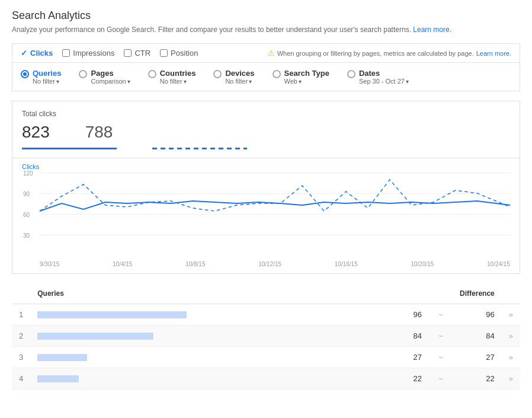 The height and width of the screenshot is (418, 532). What do you see at coordinates (346, 264) in the screenshot?
I see `x-label-4: 10/16/15` at bounding box center [346, 264].